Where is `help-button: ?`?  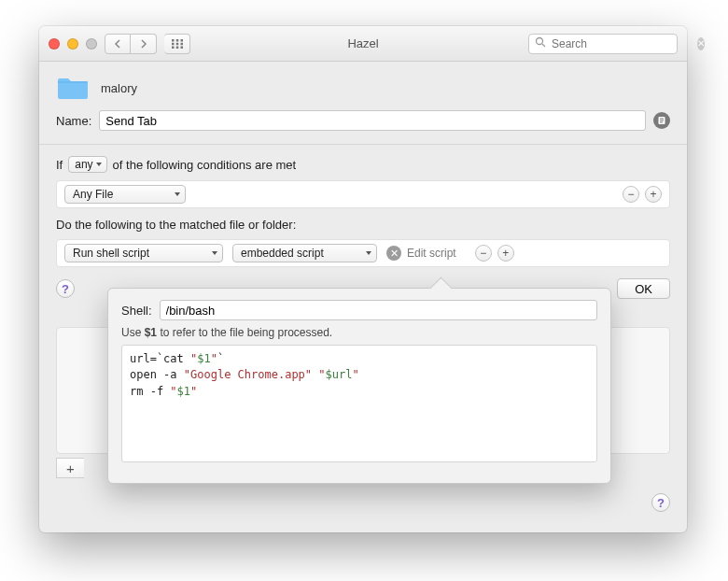
help-button: ? is located at coordinates (661, 503).